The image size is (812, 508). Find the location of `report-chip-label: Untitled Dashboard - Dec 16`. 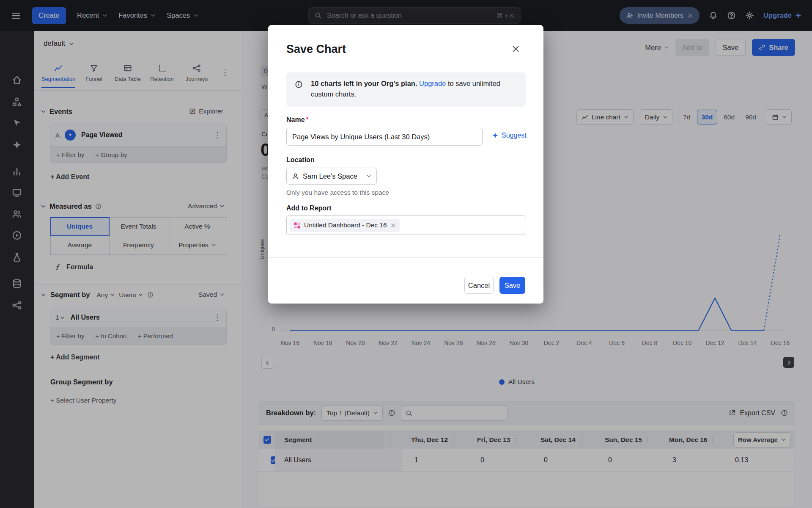

report-chip-label: Untitled Dashboard - Dec 16 is located at coordinates (346, 225).